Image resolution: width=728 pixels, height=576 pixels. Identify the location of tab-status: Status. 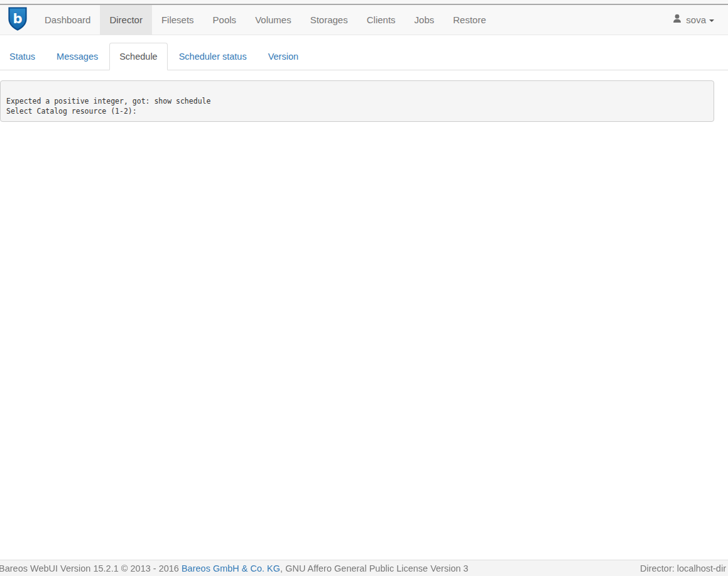
(23, 57).